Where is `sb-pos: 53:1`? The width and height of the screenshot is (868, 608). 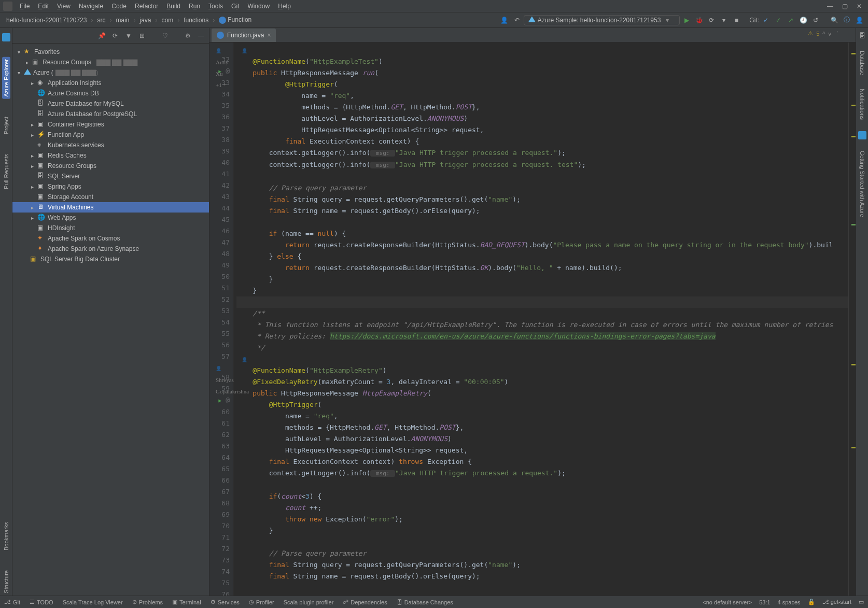
sb-pos: 53:1 is located at coordinates (764, 602).